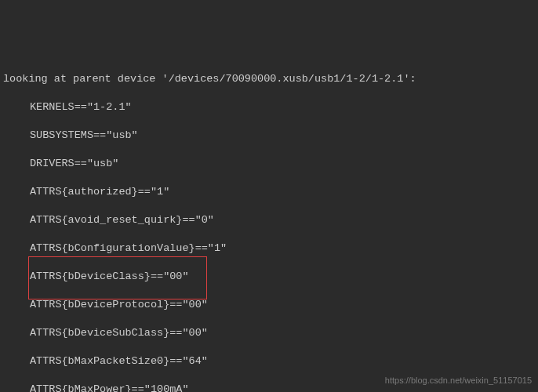 The width and height of the screenshot is (538, 392). Describe the element at coordinates (269, 192) in the screenshot. I see `attr-line: ATTRS{authorized}=="1"` at that location.